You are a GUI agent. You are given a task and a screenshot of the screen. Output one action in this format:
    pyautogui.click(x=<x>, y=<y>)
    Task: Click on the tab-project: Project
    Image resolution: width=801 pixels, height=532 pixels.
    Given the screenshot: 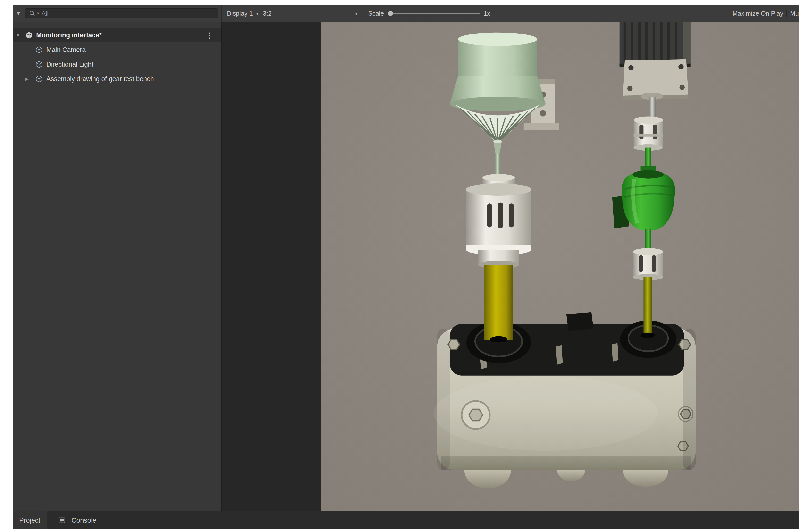 What is the action you would take?
    pyautogui.click(x=30, y=520)
    